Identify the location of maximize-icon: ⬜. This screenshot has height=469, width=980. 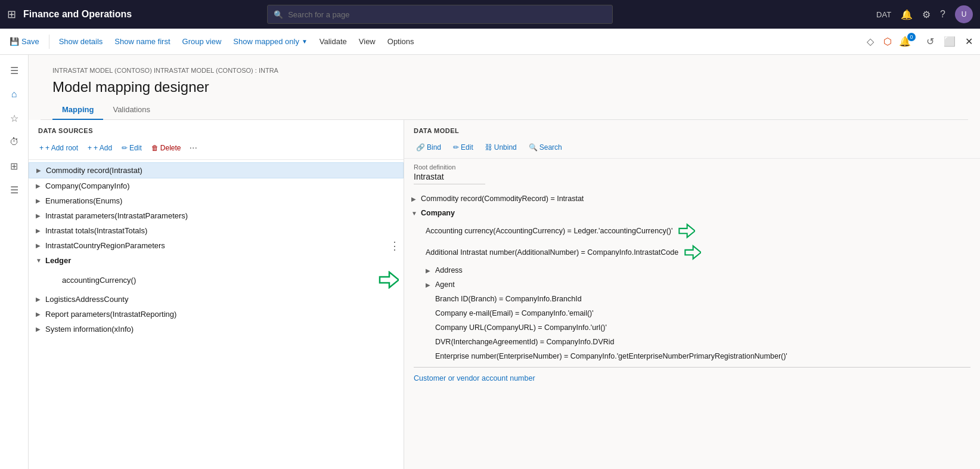
(950, 42).